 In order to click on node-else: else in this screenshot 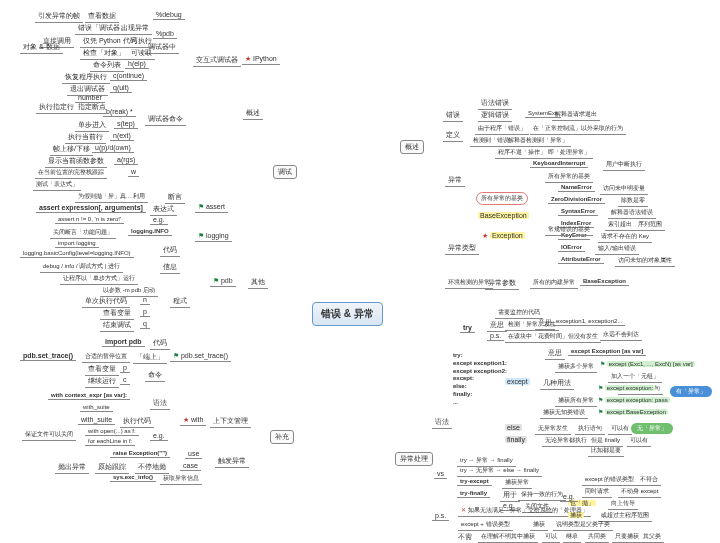, I will do `click(514, 428)`.